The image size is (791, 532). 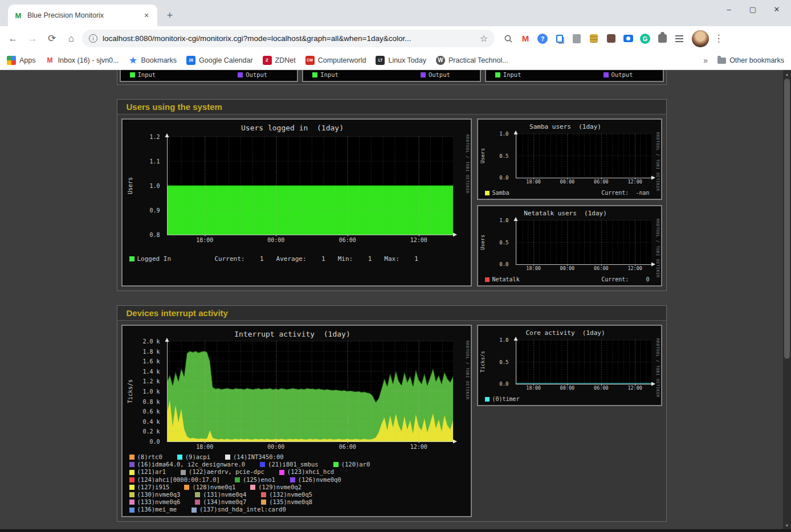 I want to click on input-swatch, so click(x=315, y=75).